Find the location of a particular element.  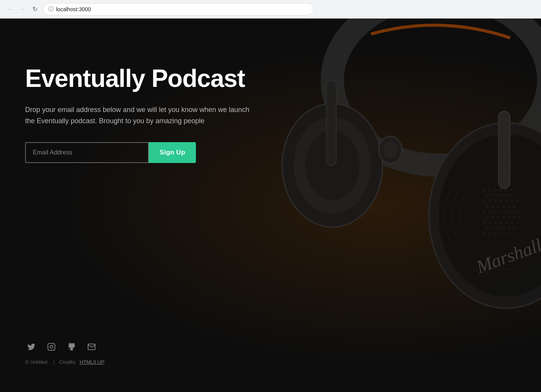

twitter-icon is located at coordinates (31, 347).